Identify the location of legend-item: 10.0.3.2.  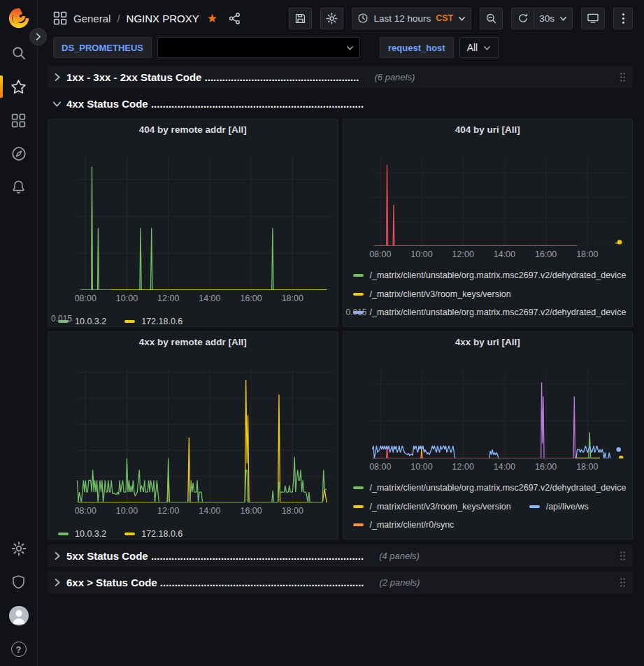
(83, 534).